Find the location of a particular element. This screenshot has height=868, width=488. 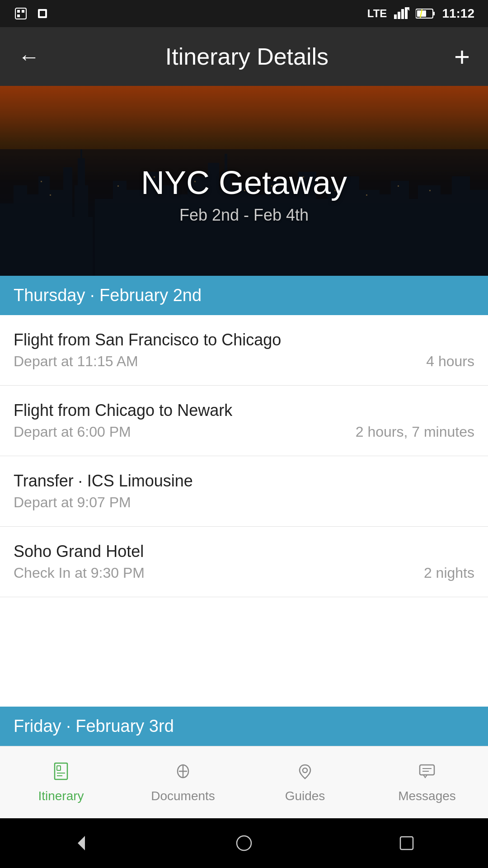

day-header-friday: Friday · February 3rd is located at coordinates (244, 726).